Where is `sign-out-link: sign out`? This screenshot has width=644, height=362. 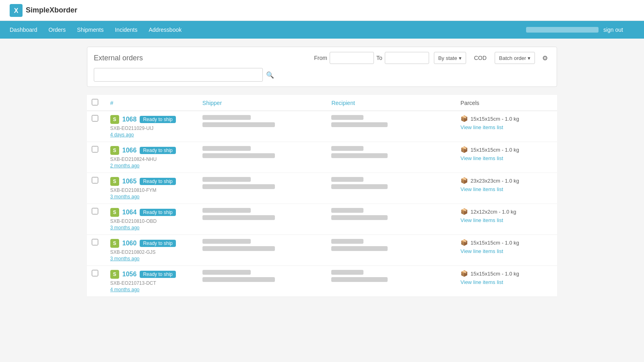
sign-out-link: sign out is located at coordinates (613, 30).